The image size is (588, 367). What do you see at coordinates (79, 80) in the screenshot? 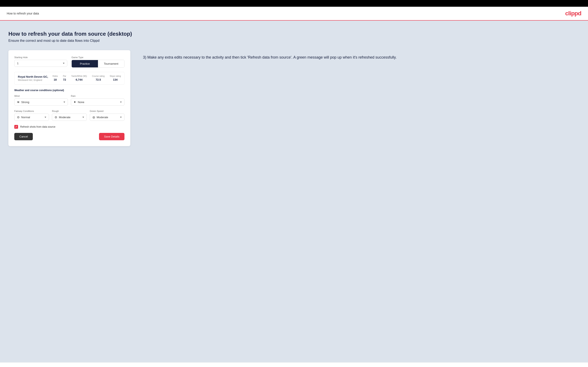
I see `yards-value: 6,744` at bounding box center [79, 80].